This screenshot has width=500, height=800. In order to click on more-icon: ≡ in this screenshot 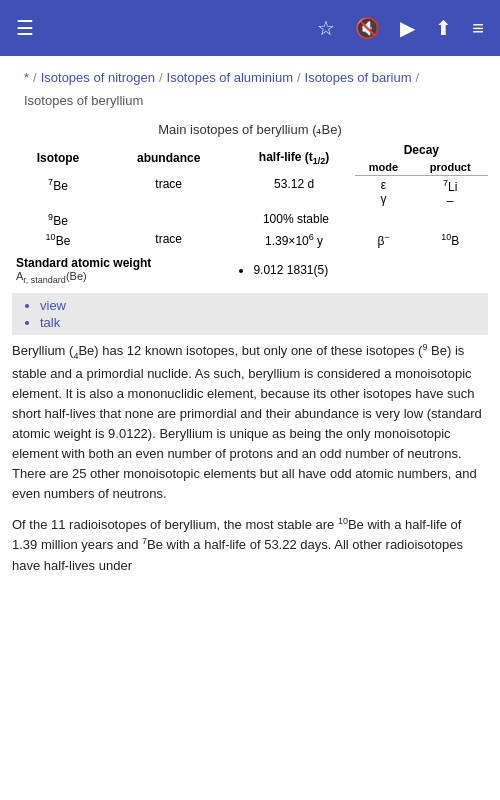, I will do `click(478, 28)`.